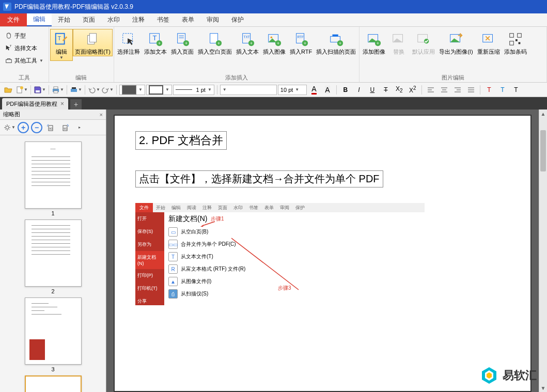 Image resolution: width=547 pixels, height=392 pixels. I want to click on underline-button: U, so click(372, 90).